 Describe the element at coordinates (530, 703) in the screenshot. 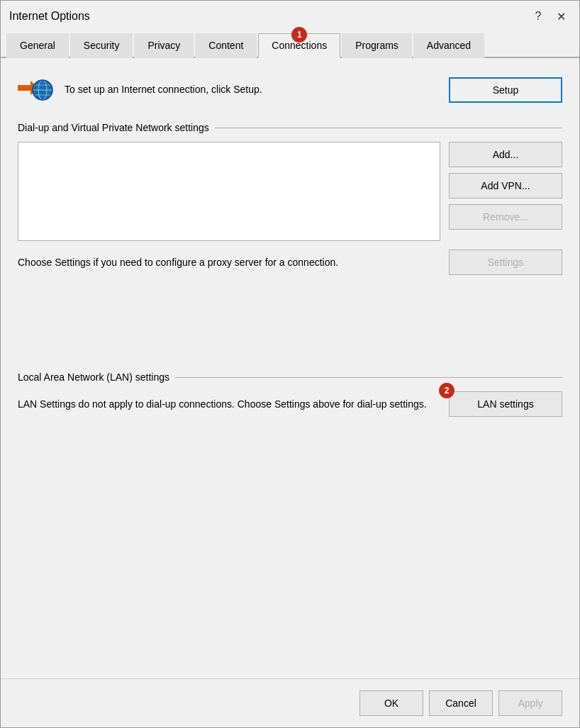

I see `apply-button: Apply` at that location.